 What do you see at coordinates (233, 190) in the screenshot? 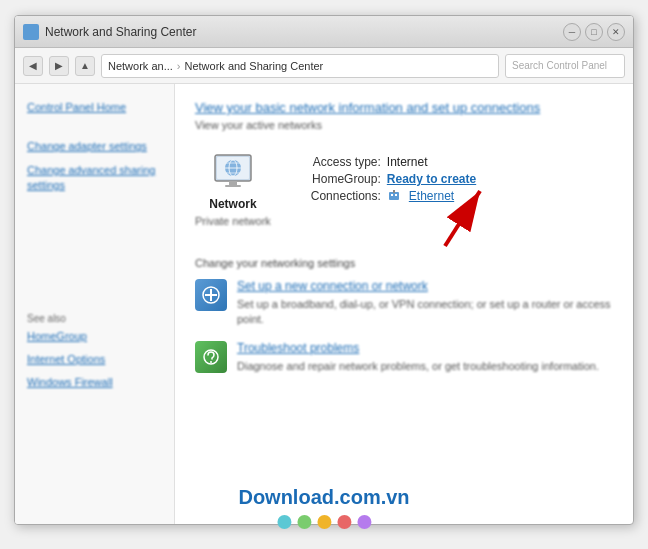
I see `network-icon-area: Network Private network` at bounding box center [233, 190].